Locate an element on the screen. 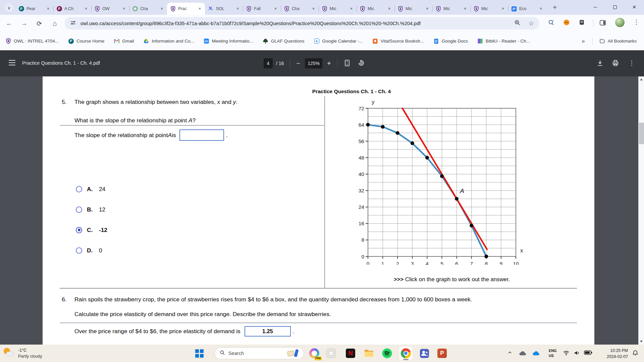 The image size is (644, 362). tab-9: Mic × is located at coordinates (376, 9).